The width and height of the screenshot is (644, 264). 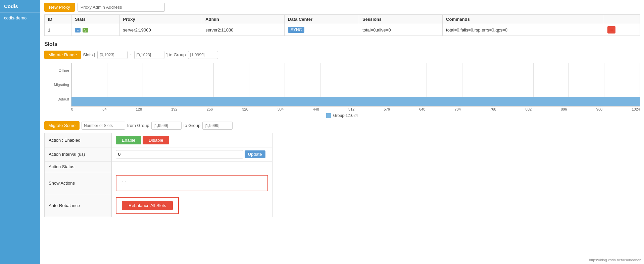 What do you see at coordinates (493, 109) in the screenshot?
I see `x-label-768: 768` at bounding box center [493, 109].